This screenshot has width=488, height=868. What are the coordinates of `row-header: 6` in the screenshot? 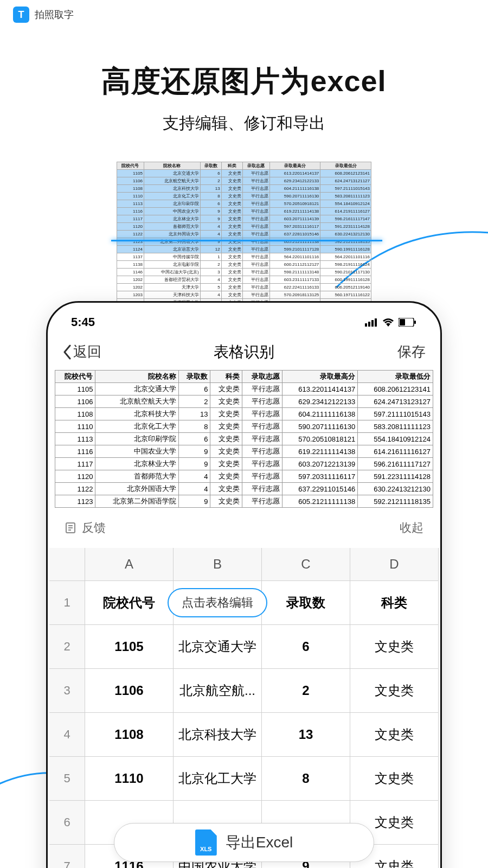 It's located at (67, 822).